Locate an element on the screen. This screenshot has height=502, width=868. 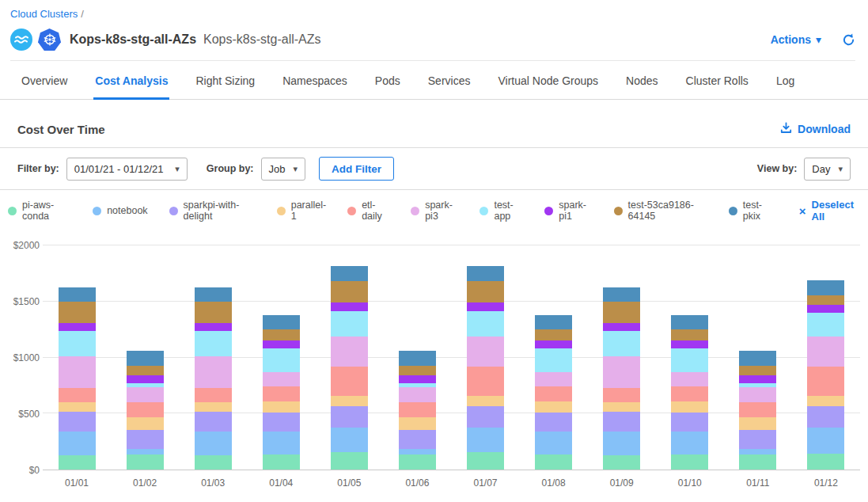
tab-nodes: Nodes is located at coordinates (642, 81).